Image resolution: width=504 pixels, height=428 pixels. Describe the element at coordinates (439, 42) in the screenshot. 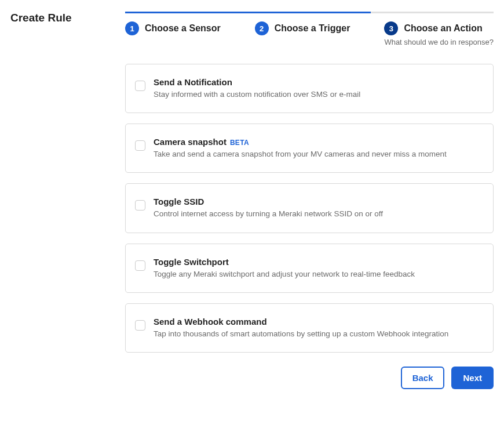

I see `step-subtitle: What should we do in response?` at that location.